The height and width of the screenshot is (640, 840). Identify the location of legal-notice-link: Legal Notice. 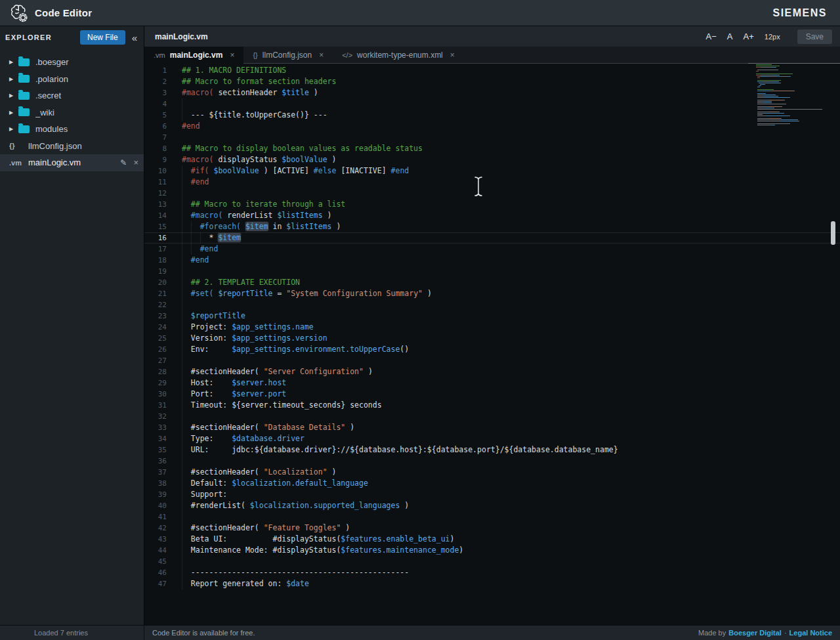
(811, 633).